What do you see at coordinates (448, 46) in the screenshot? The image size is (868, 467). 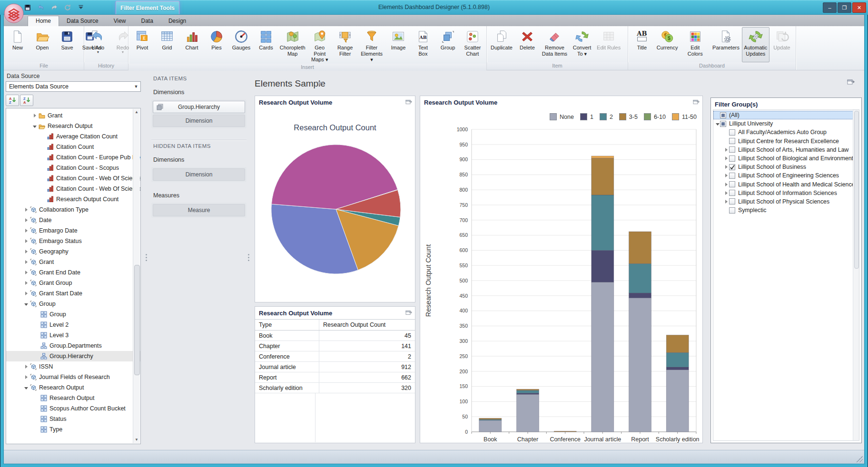 I see `group-button: Group` at bounding box center [448, 46].